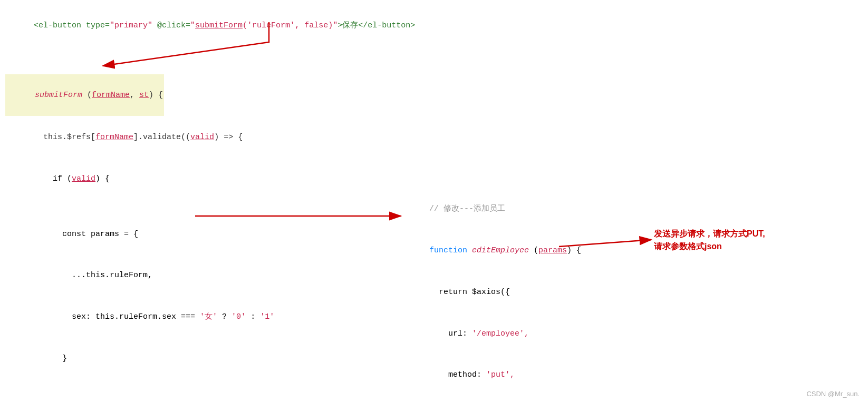  Describe the element at coordinates (491, 293) in the screenshot. I see `right-line-return: return $axios({` at that location.